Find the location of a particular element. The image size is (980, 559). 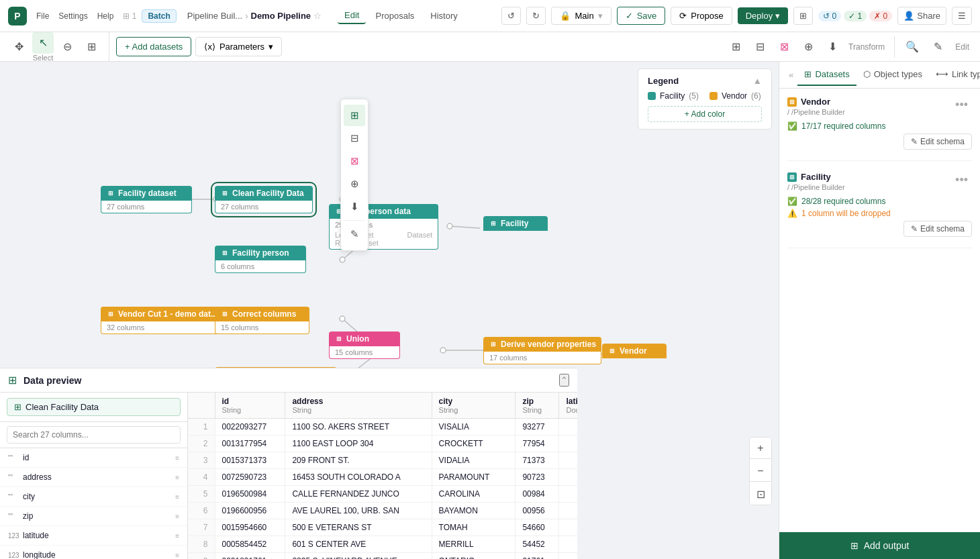

edit-schema-vendor-btn: ✎ Edit schema is located at coordinates (938, 142).